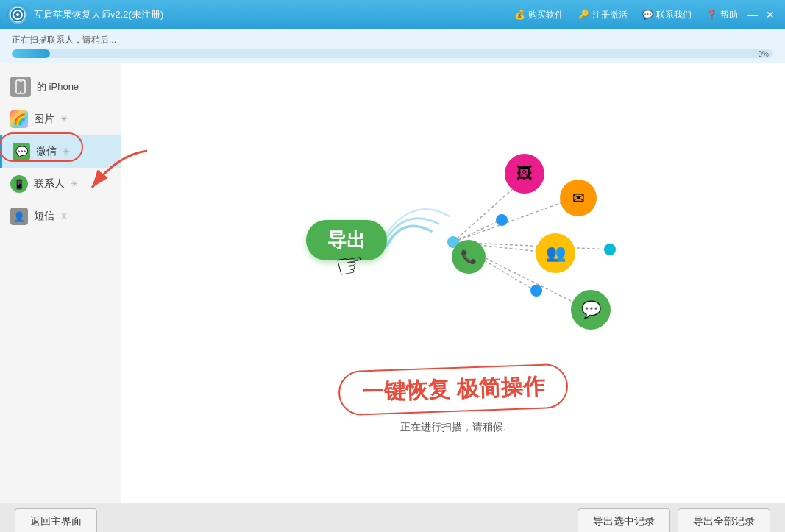 This screenshot has height=532, width=785. I want to click on back-to-main-btn: 返回主界面, so click(56, 521).